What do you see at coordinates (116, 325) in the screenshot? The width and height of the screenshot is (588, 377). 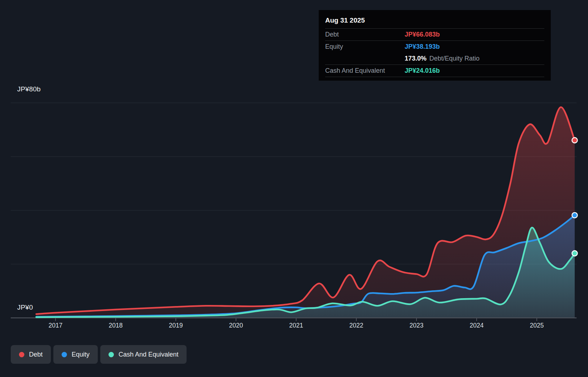 I see `x-tick-label-2018: 2018` at bounding box center [116, 325].